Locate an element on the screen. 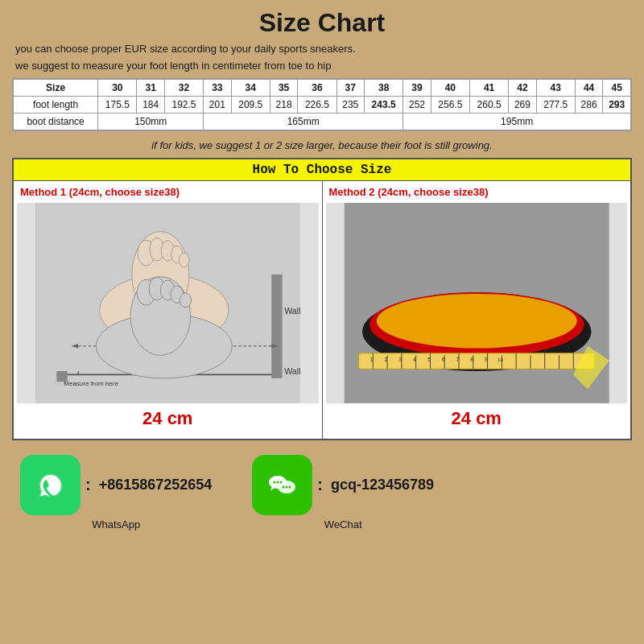 Image resolution: width=644 pixels, height=644 pixels. col-34: 34 is located at coordinates (250, 89).